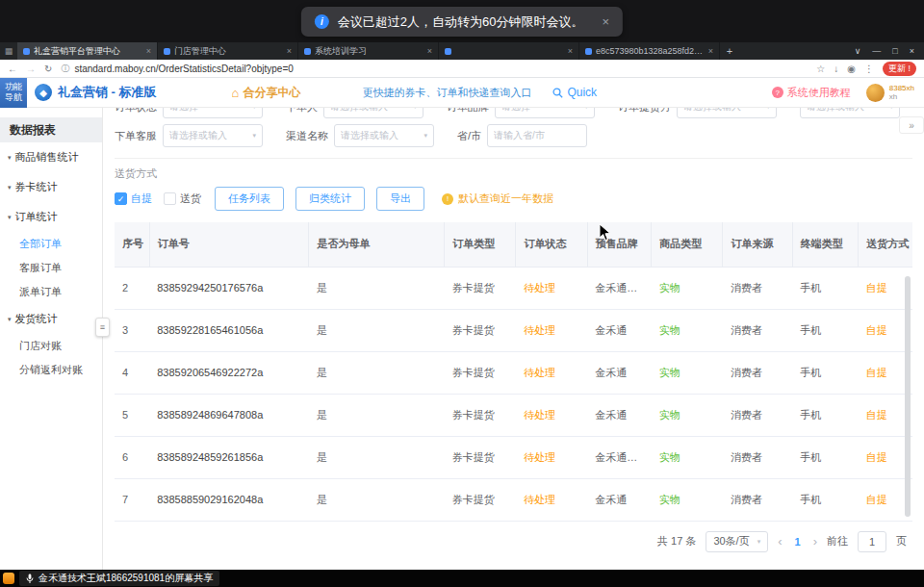 The width and height of the screenshot is (924, 587). Describe the element at coordinates (133, 198) in the screenshot. I see `delivery-checkbox-自提: ✓自提` at that location.